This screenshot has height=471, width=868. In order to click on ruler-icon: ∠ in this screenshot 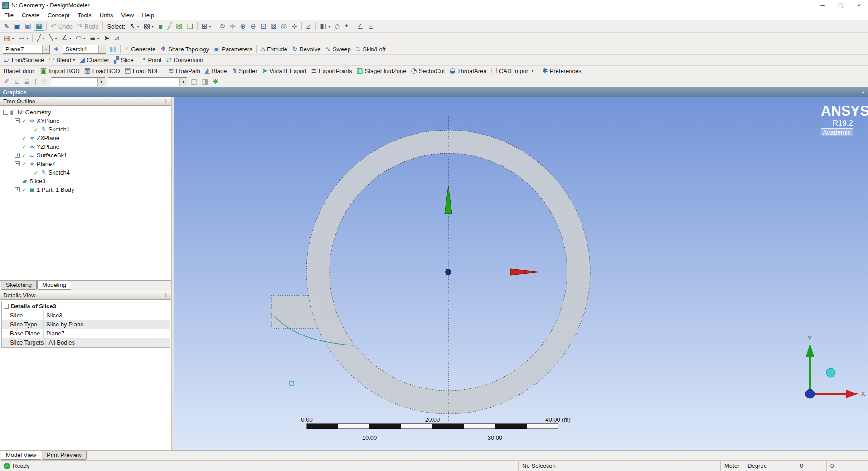, I will do `click(360, 26)`.